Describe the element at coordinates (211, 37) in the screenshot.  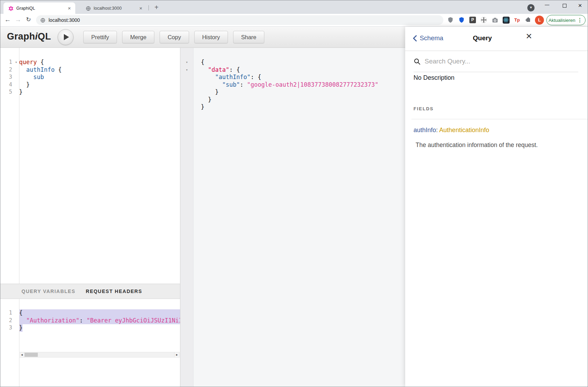
I see `history-button: History` at that location.